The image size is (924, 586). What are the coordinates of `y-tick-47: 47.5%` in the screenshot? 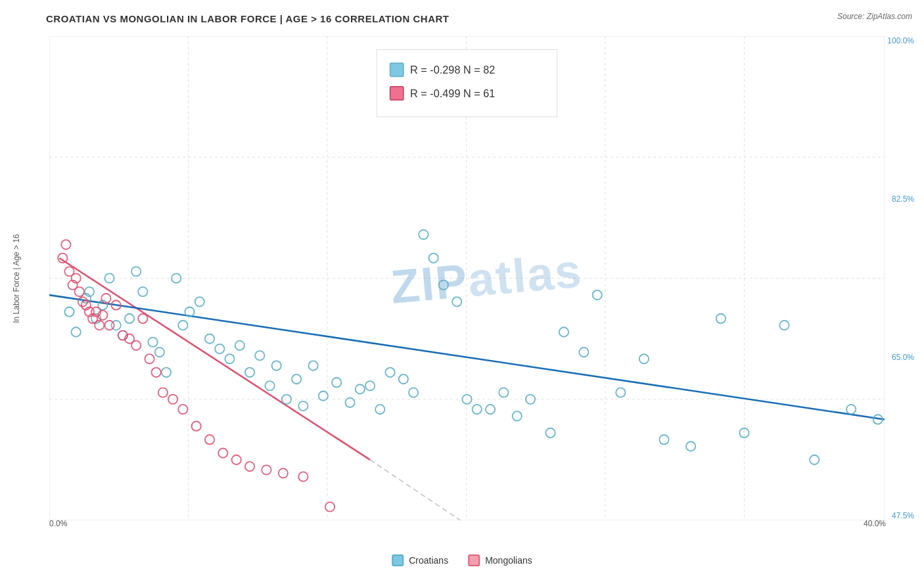 It's located at (903, 516).